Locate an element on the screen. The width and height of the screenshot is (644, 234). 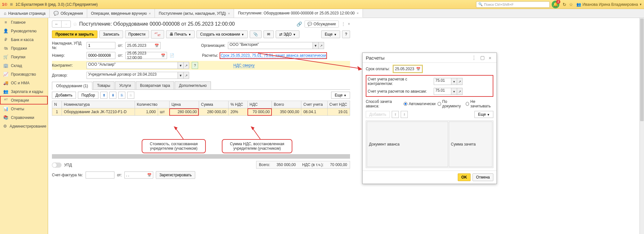
radio-by-doc: По документу is located at coordinates (451, 104).